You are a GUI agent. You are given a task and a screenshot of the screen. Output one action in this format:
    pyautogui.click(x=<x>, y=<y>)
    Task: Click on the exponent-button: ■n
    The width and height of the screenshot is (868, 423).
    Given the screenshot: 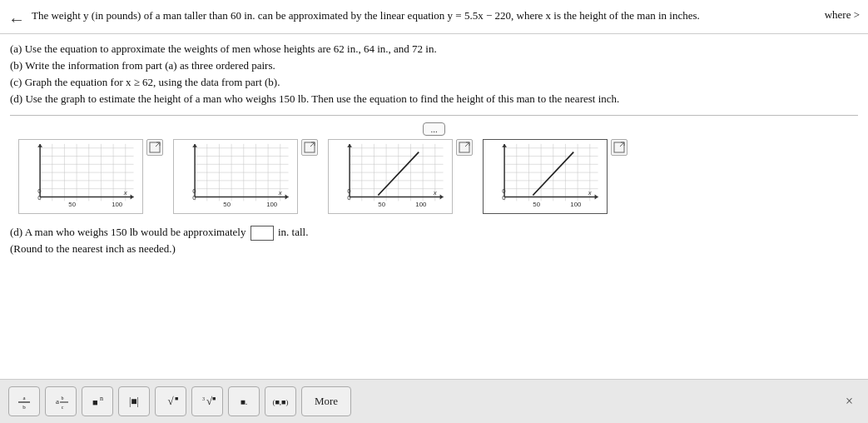 What is the action you would take?
    pyautogui.click(x=97, y=401)
    